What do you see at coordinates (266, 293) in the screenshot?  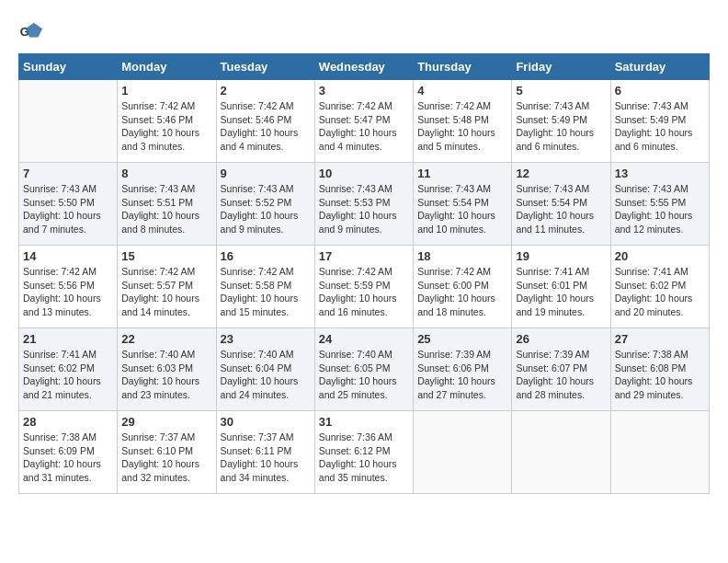 I see `cell-info: Sunrise: 7:42 AMSunset: 5:58 PMDaylight:…` at bounding box center [266, 293].